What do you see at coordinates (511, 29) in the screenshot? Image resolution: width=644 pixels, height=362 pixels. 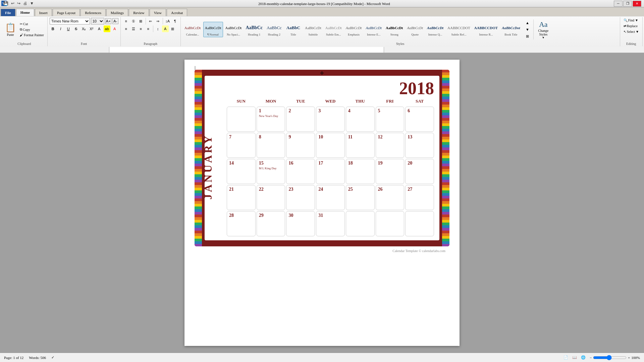 I see `style-book-title: AaBbCcDot Book Title` at bounding box center [511, 29].